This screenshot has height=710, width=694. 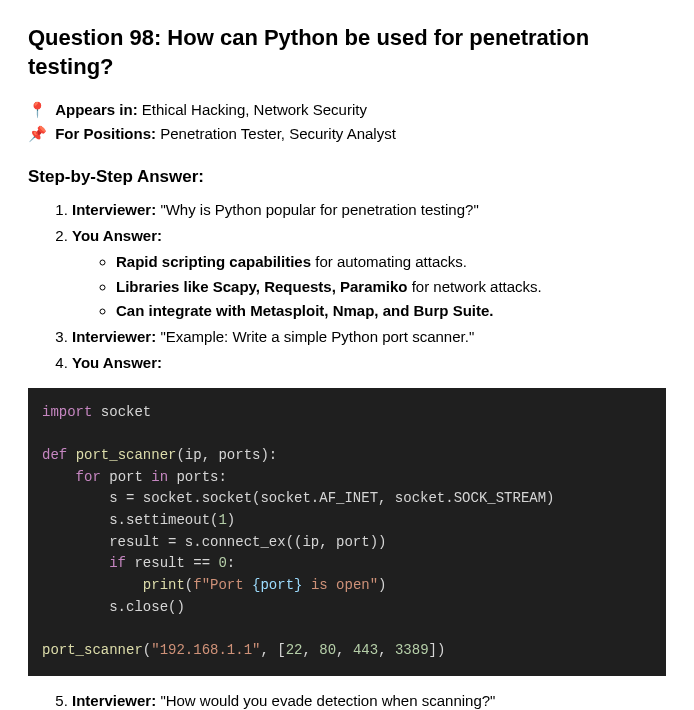 What do you see at coordinates (118, 563) in the screenshot?
I see `code-token: if` at bounding box center [118, 563].